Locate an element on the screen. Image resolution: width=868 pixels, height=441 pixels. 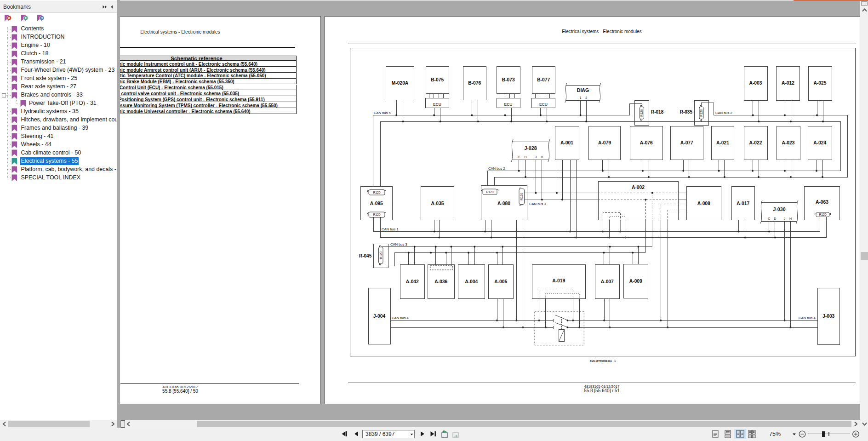
svg-text: B-073 is located at coordinates (508, 80).